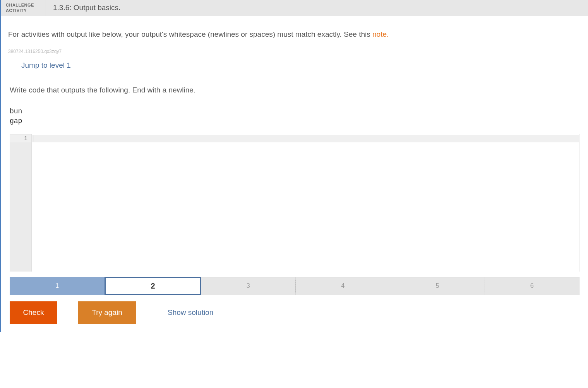 The width and height of the screenshot is (588, 388). Describe the element at coordinates (295, 116) in the screenshot. I see `expected-output: bun gap` at that location.